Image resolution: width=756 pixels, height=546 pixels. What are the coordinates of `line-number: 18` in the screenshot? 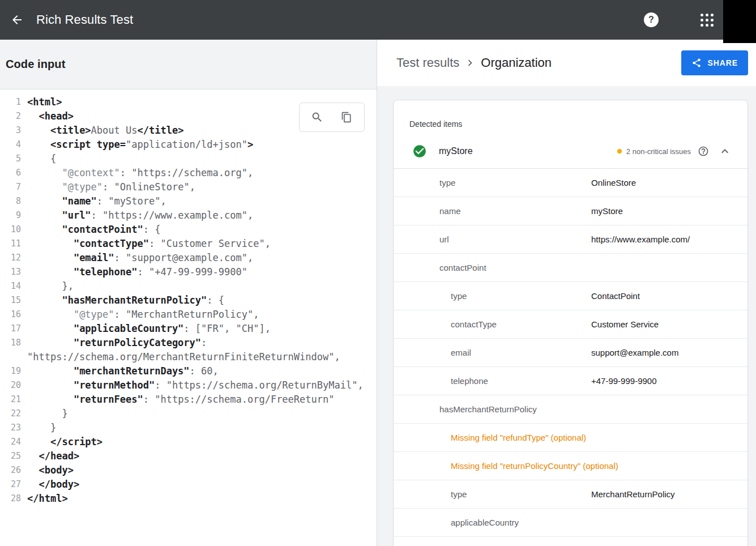 It's located at (10, 350).